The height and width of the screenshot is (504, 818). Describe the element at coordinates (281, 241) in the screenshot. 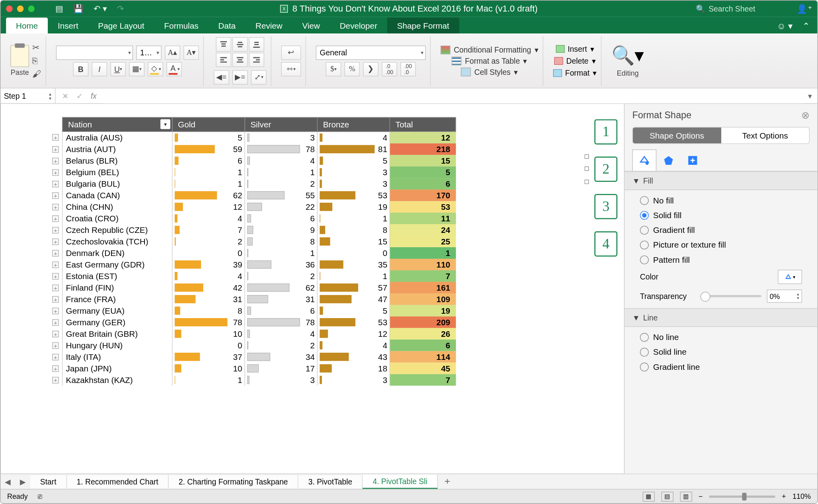

I see `silver-cell: 8` at that location.